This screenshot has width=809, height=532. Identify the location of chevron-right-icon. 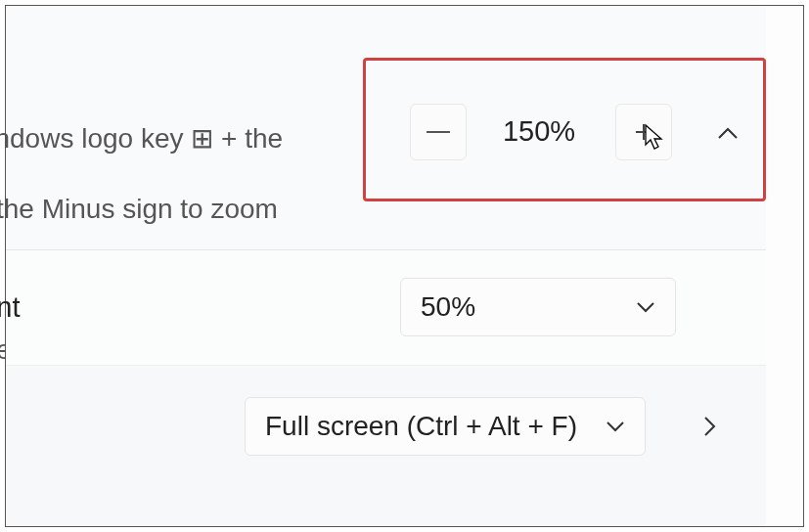
(710, 426).